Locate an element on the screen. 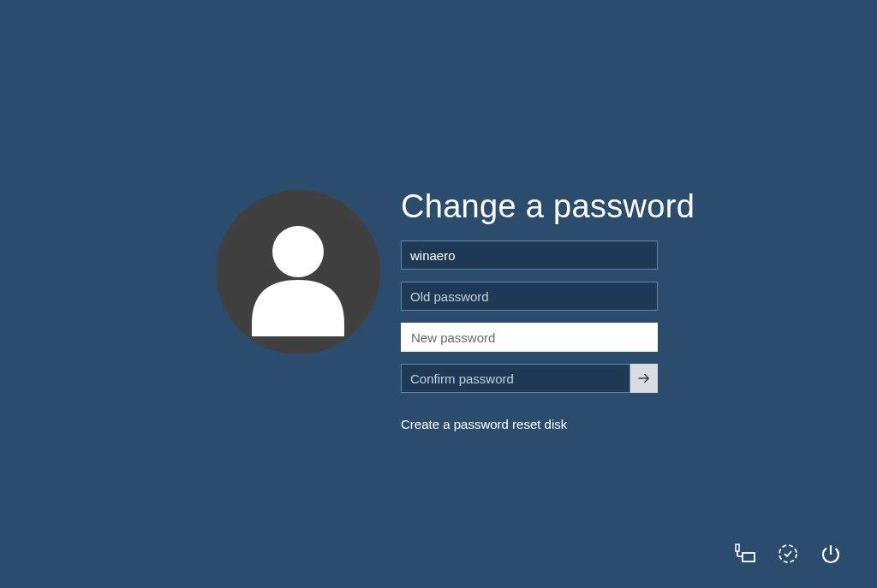  arrow-right-icon is located at coordinates (644, 378).